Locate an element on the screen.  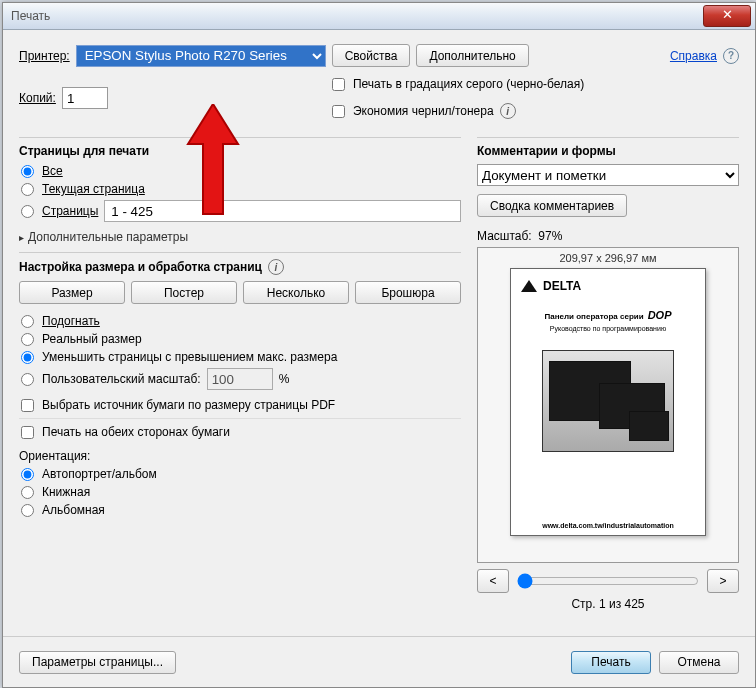
scale-value: 97% is located at coordinates (550, 236).